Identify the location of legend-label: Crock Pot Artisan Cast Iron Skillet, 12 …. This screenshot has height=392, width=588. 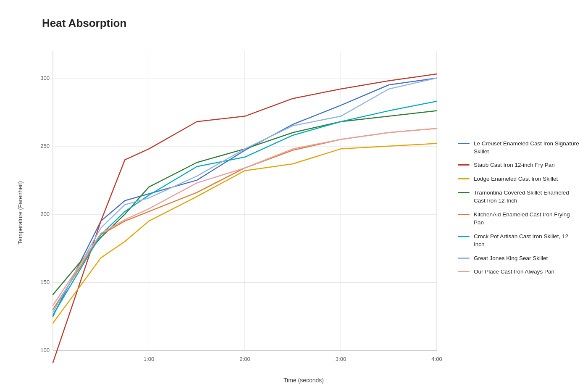
(527, 241).